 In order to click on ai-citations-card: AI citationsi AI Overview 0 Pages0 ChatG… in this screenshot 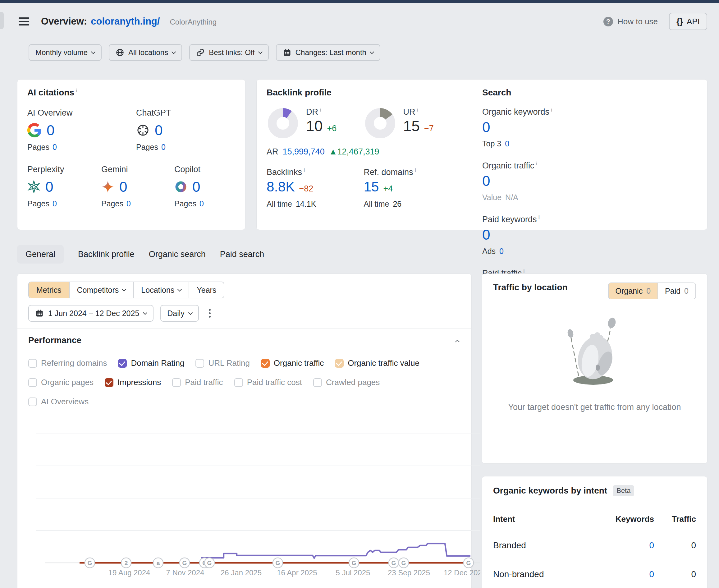, I will do `click(131, 154)`.